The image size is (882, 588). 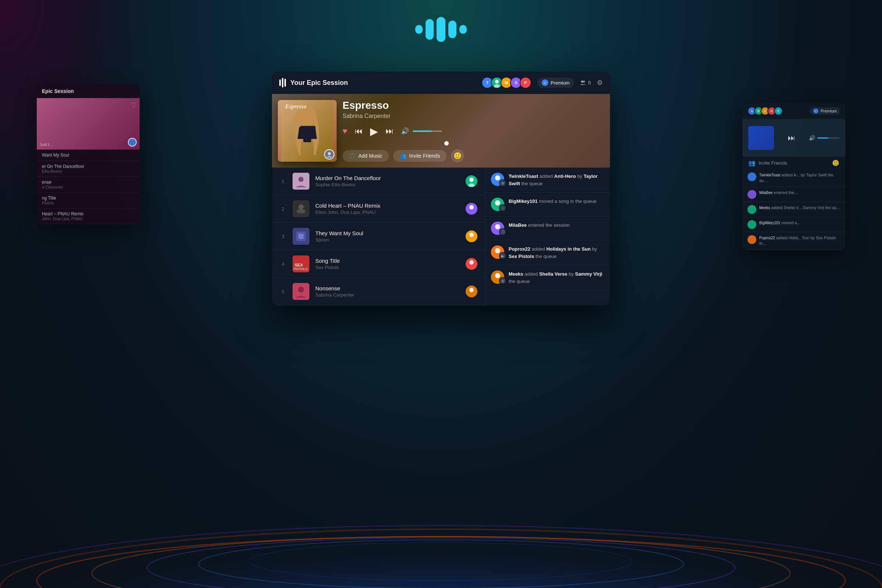 I want to click on activity-item: BigMikey101 moved a..., so click(x=794, y=225).